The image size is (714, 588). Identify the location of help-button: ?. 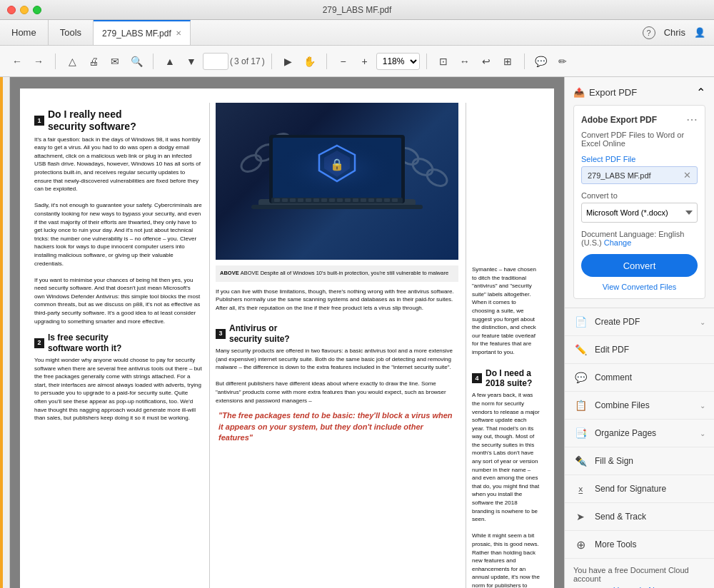
(649, 33).